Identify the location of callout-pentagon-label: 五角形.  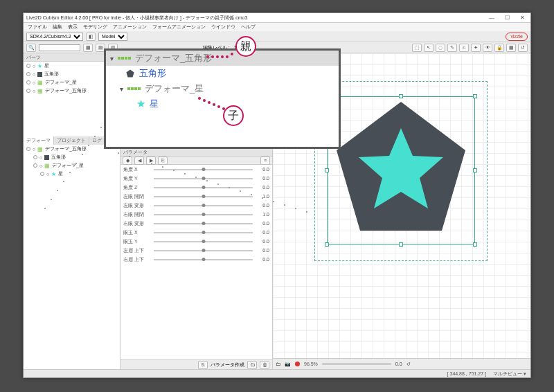
(152, 73).